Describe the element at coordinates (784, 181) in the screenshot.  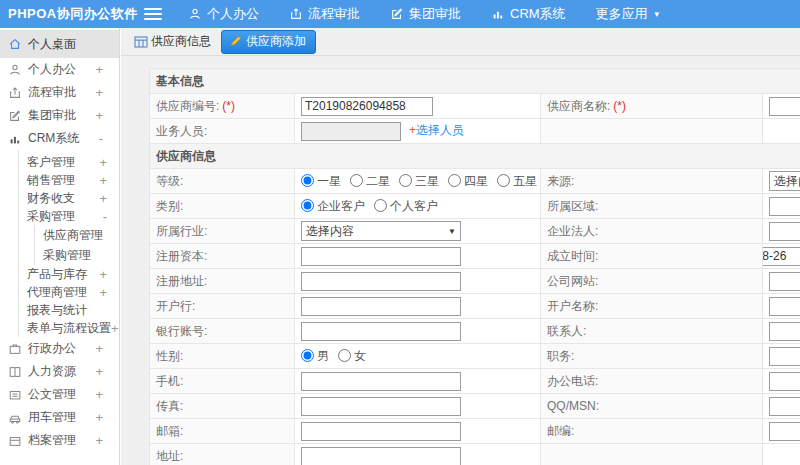
I see `source-select: 选择内容▼` at that location.